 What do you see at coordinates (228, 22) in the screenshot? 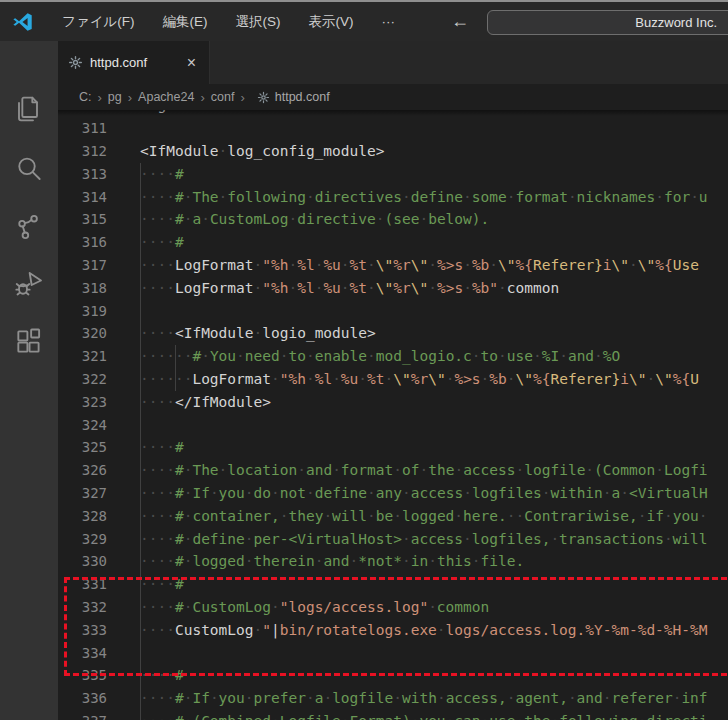
I see `menu-bar: ファイル(F)編集(E)選択(S)表示(V)···` at bounding box center [228, 22].